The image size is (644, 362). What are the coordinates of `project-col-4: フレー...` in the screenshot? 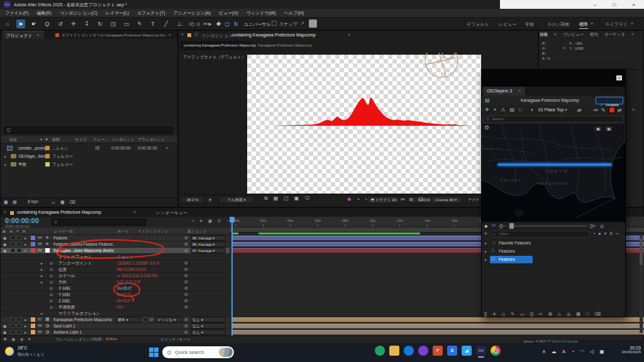 It's located at (101, 140).